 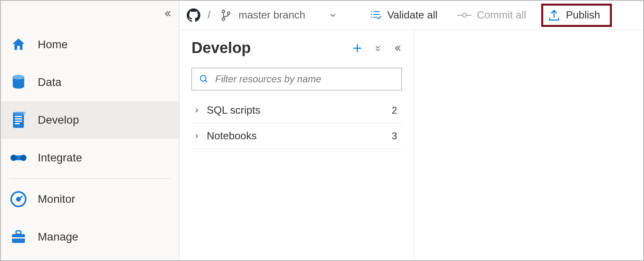 What do you see at coordinates (18, 158) in the screenshot?
I see `pipeline-icon` at bounding box center [18, 158].